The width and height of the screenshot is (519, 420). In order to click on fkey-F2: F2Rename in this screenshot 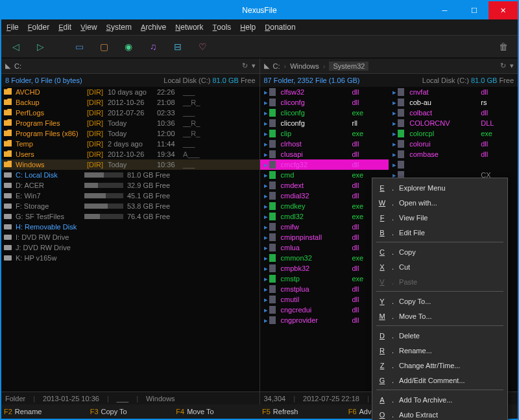, I will do `click(44, 412)`.